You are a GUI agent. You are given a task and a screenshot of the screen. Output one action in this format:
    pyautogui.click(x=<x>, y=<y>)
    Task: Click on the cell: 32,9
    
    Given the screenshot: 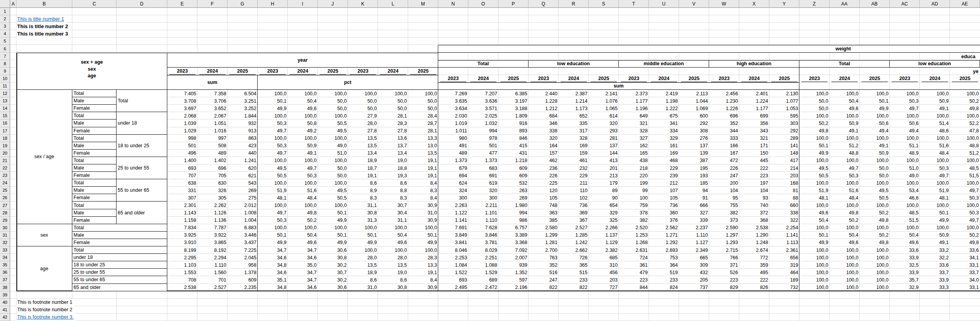 What is the action you would take?
    pyautogui.click(x=905, y=287)
    